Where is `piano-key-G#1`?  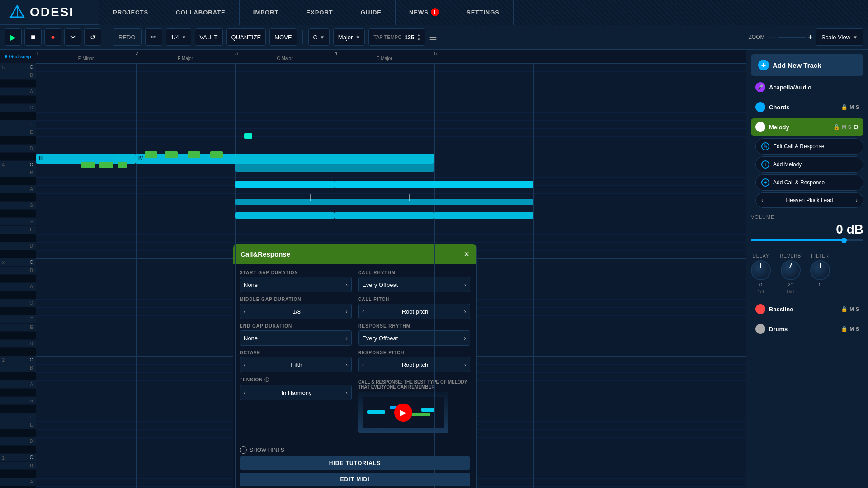
piano-key-G#1 is located at coordinates (18, 487).